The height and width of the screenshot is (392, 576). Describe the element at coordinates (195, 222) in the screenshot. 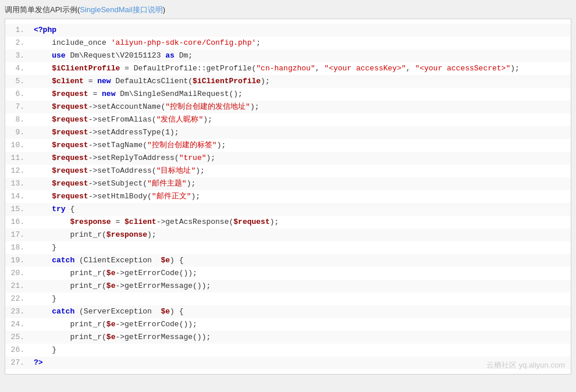

I see `code-token: ->getAcsResponse(` at that location.